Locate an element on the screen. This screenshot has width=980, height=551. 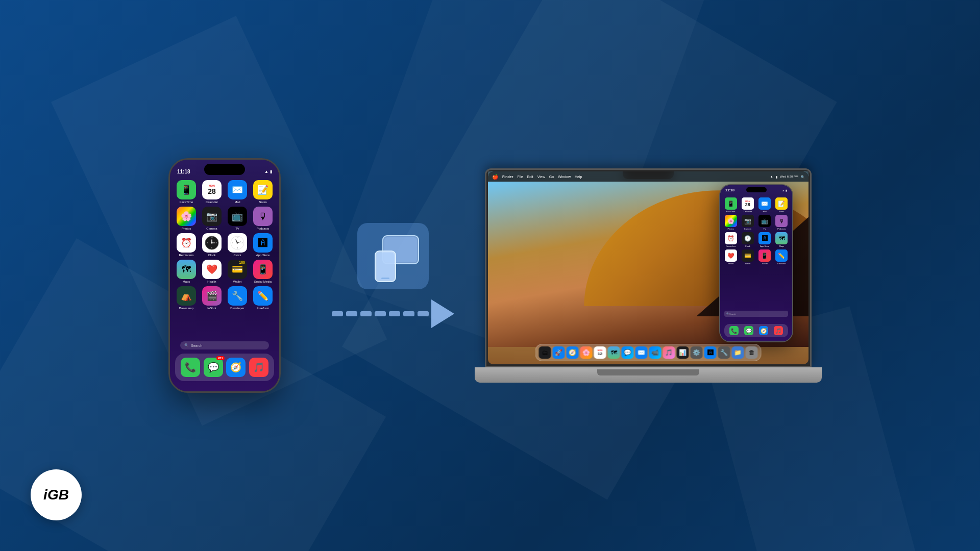
dock-numbers-mac: 📊 is located at coordinates (683, 353).